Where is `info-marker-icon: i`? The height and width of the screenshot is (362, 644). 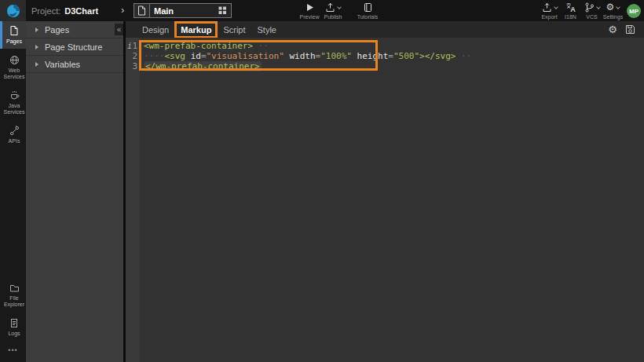
info-marker-icon: i is located at coordinates (130, 46).